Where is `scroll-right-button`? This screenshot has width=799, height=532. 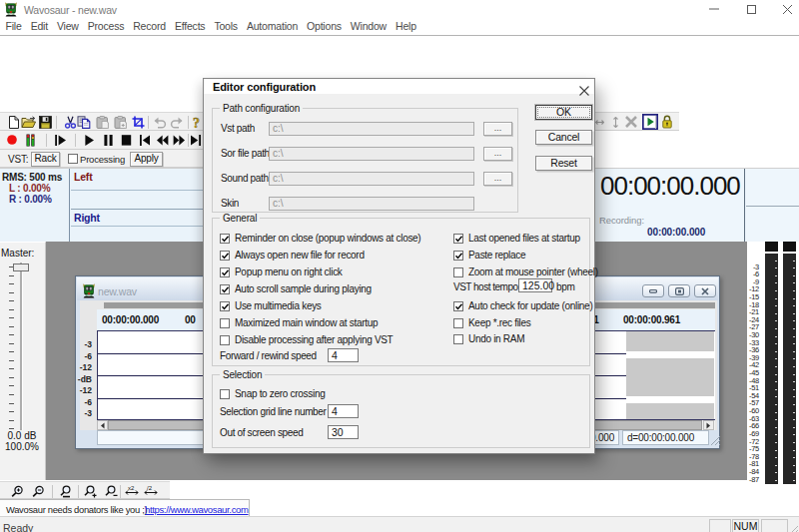
scroll-right-button is located at coordinates (709, 425).